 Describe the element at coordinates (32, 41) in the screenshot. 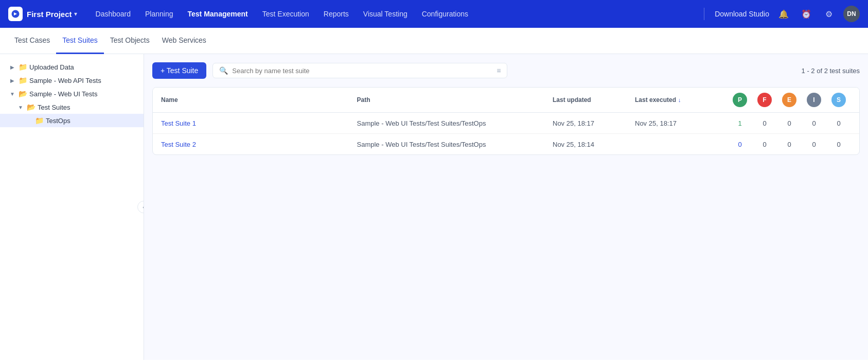

I see `tab-test-cases: Test Cases` at that location.